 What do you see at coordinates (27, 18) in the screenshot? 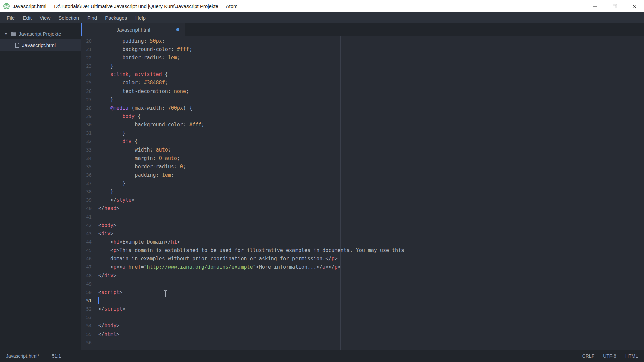
I see `menu-edit: Edit` at bounding box center [27, 18].